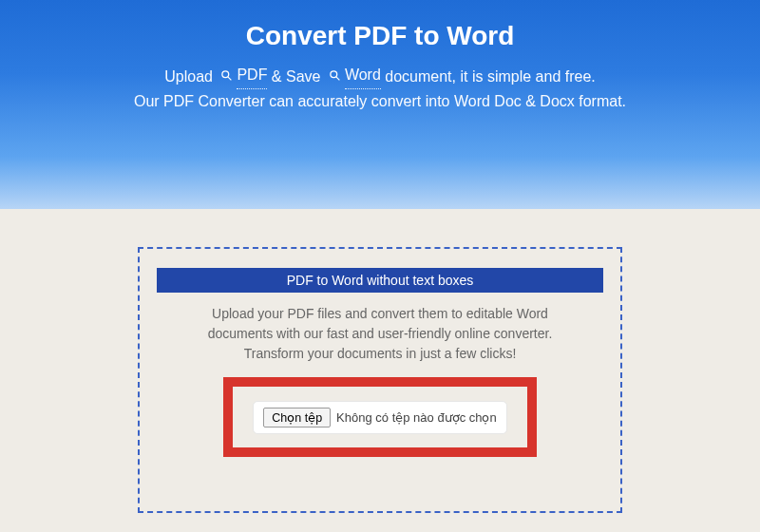 This screenshot has height=532, width=760. Describe the element at coordinates (380, 314) in the screenshot. I see `card-desc-line1: Upload your PDF files and convert them t…` at that location.